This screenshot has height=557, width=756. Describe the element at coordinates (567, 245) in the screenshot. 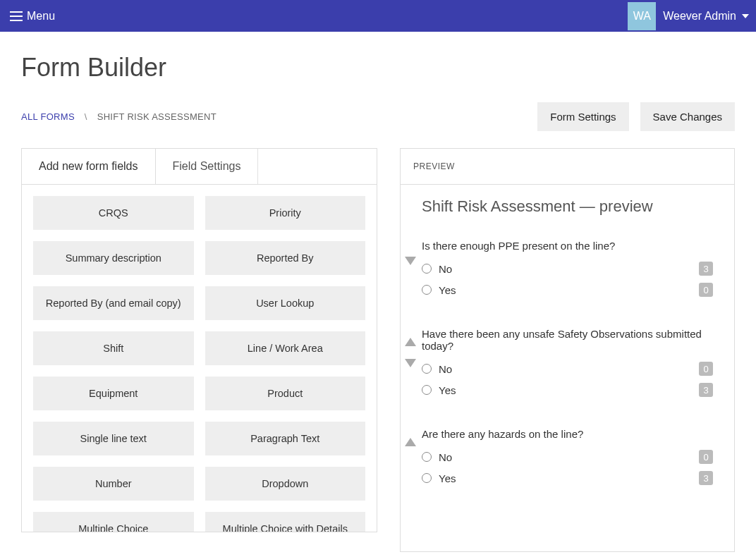

I see `question-text: Is there enough PPE present on the line?` at that location.